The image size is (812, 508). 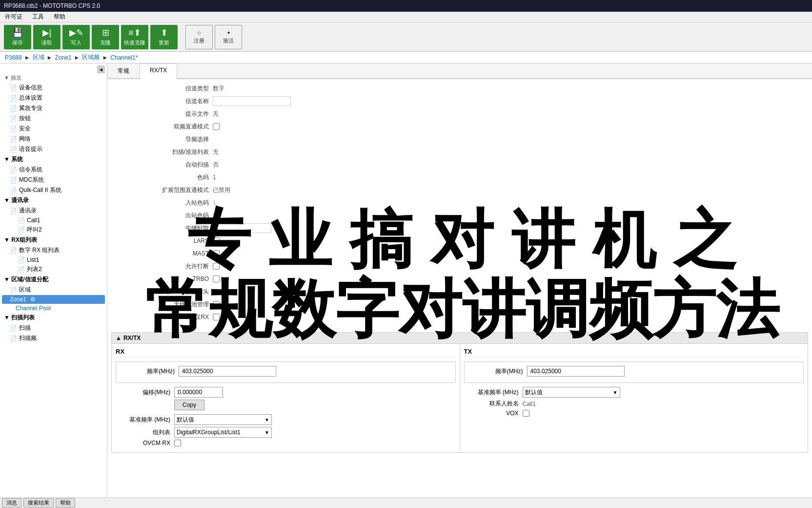 I want to click on sidebar-item-list1: 📄 List1, so click(x=54, y=260).